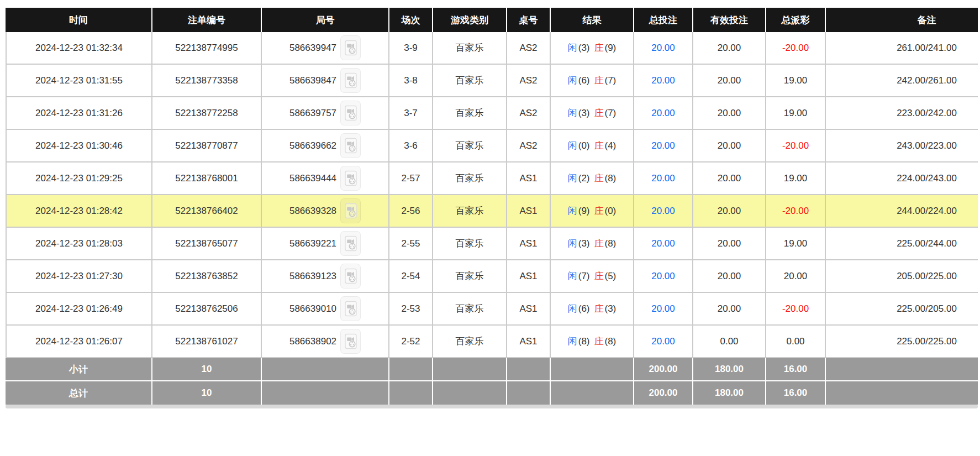 The width and height of the screenshot is (980, 456). I want to click on round-cell: 586639328, so click(326, 211).